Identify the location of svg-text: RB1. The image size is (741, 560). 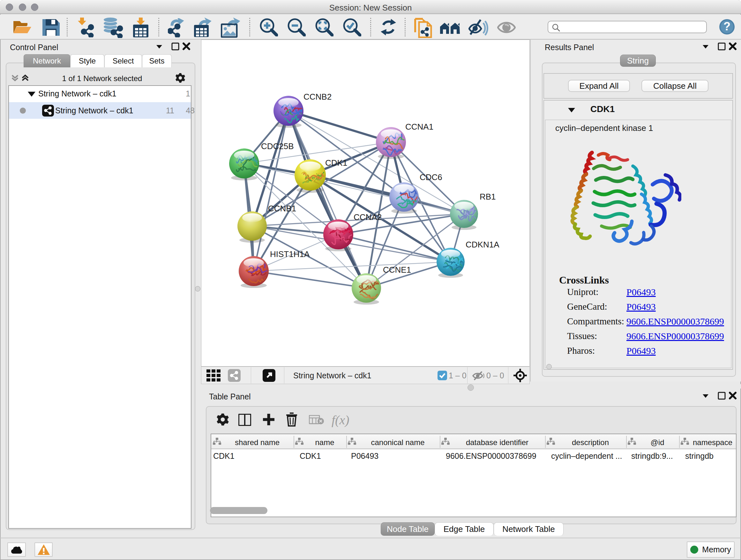
(488, 197).